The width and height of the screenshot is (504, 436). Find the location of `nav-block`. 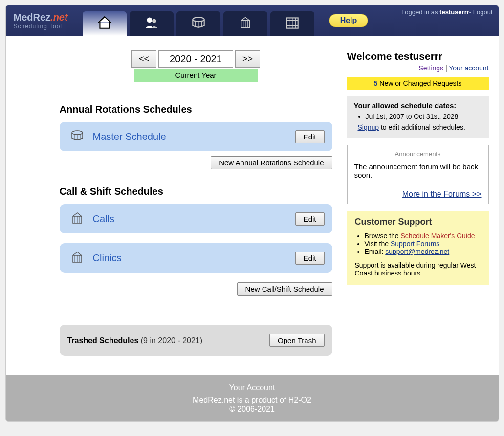

nav-block is located at coordinates (198, 23).